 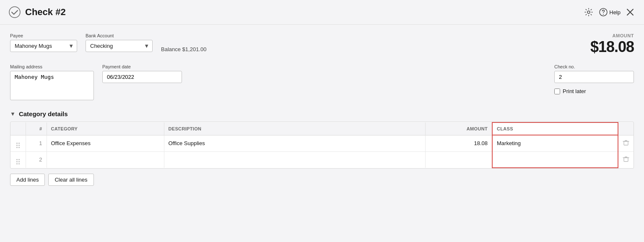 What do you see at coordinates (322, 151) in the screenshot?
I see `table-body: 1 Office Expenses Office Supplies 18.08 …` at bounding box center [322, 151].